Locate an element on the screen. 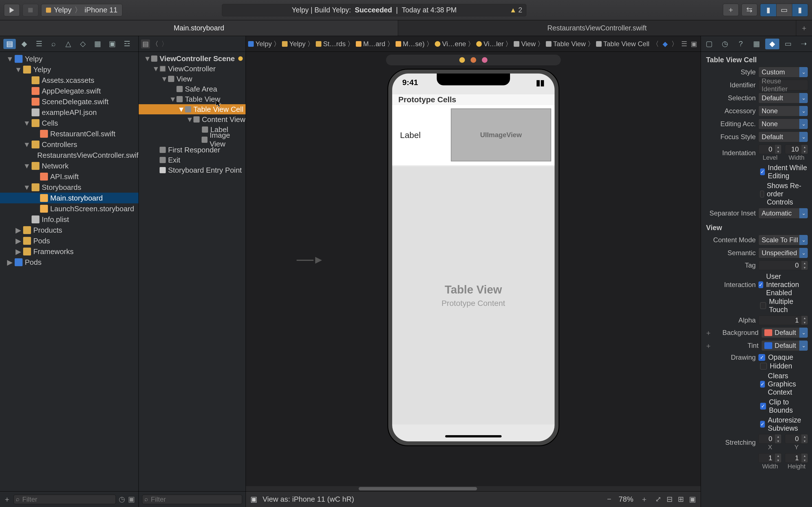  controllers-group: ▼Controllers is located at coordinates (69, 145).